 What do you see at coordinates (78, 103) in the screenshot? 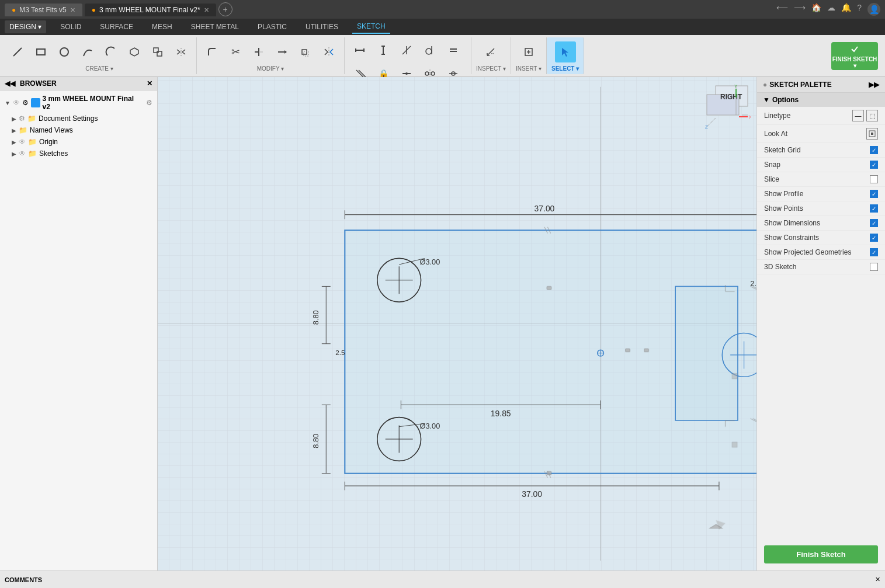
I see `tree-item-root: ▼ 👁 ⚙ 3 mm WHEEL MOUNT Final v2 ⚙` at bounding box center [78, 103].